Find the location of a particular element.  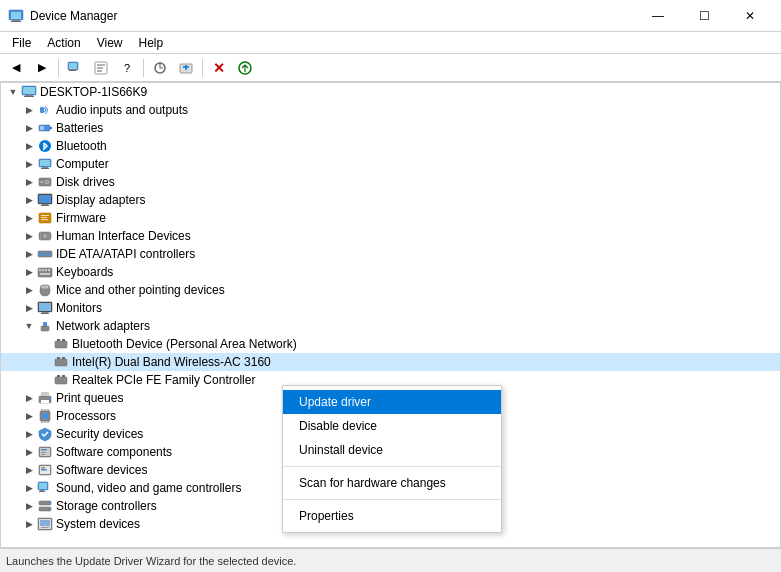

back-button: ◀ is located at coordinates (16, 68).